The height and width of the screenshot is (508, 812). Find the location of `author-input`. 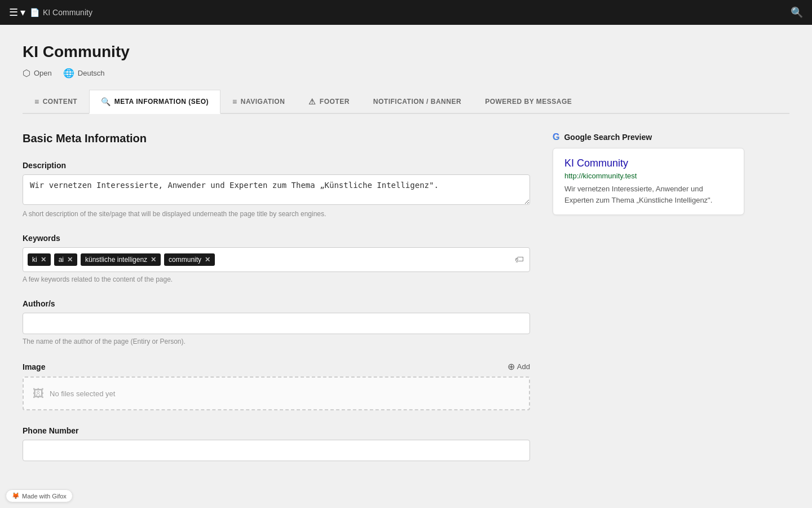

author-input is located at coordinates (276, 323).